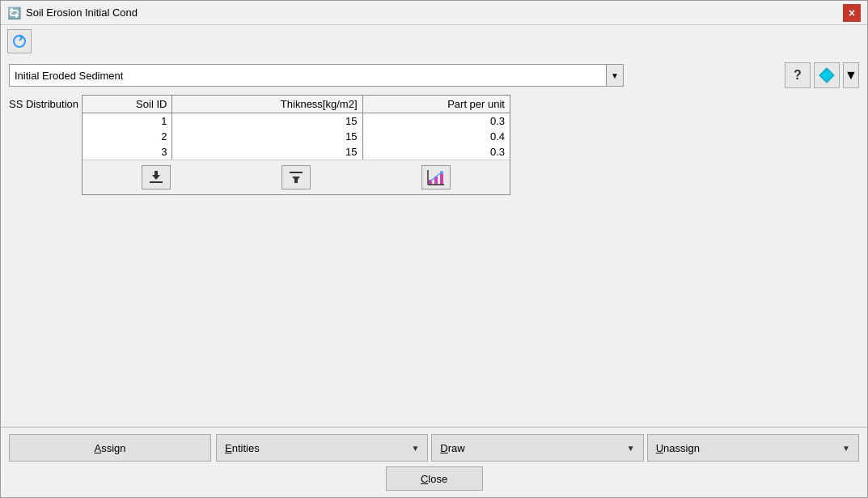  Describe the element at coordinates (615, 75) in the screenshot. I see `dropdown-arrow-button: ▼` at that location.